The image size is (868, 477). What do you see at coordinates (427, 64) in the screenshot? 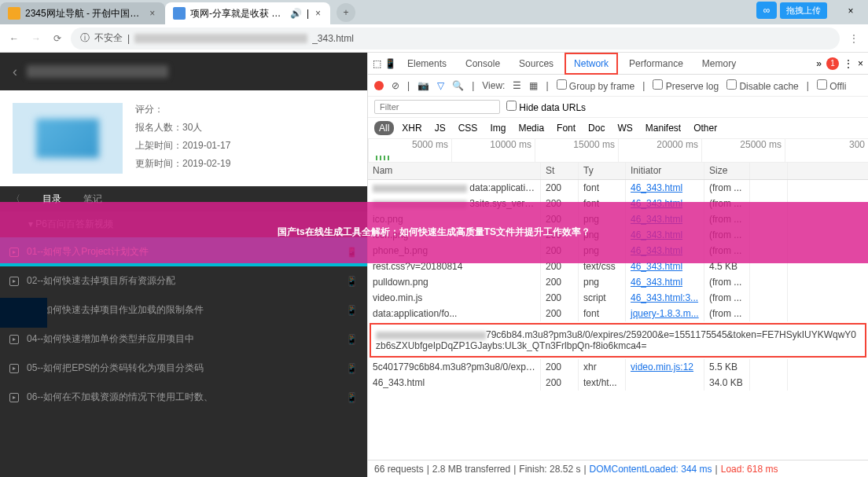
I see `tab-elements: Elements` at bounding box center [427, 64].